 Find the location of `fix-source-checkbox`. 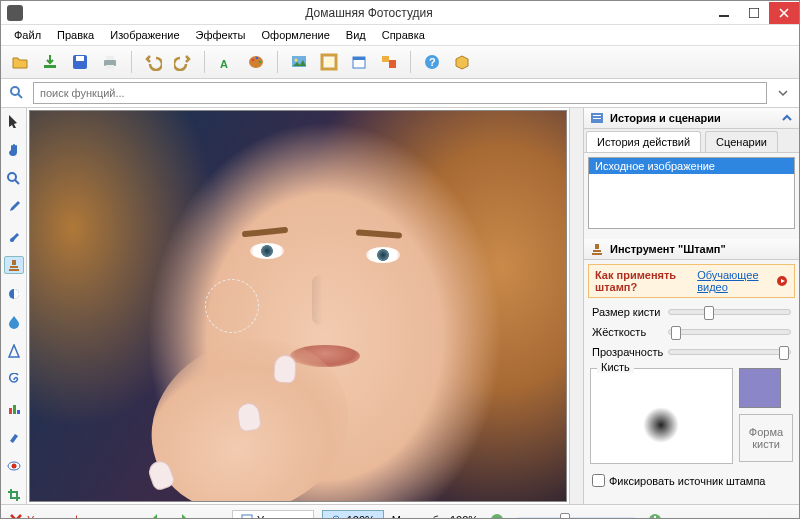

fix-source-checkbox is located at coordinates (598, 480).